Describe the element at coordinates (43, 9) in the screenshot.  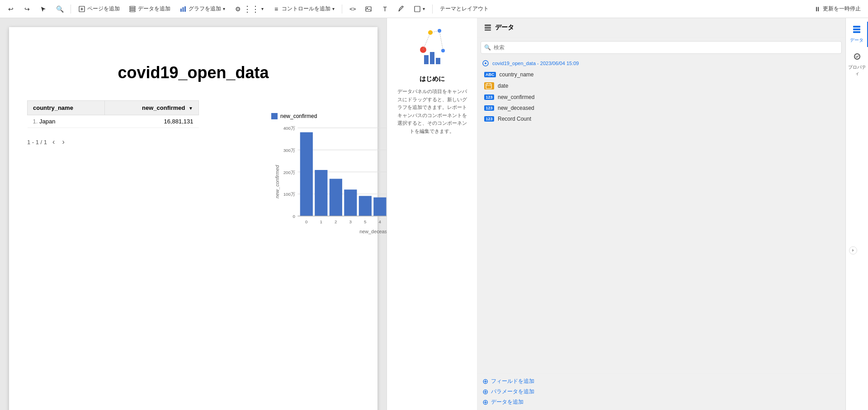
I see `cursor-button` at that location.